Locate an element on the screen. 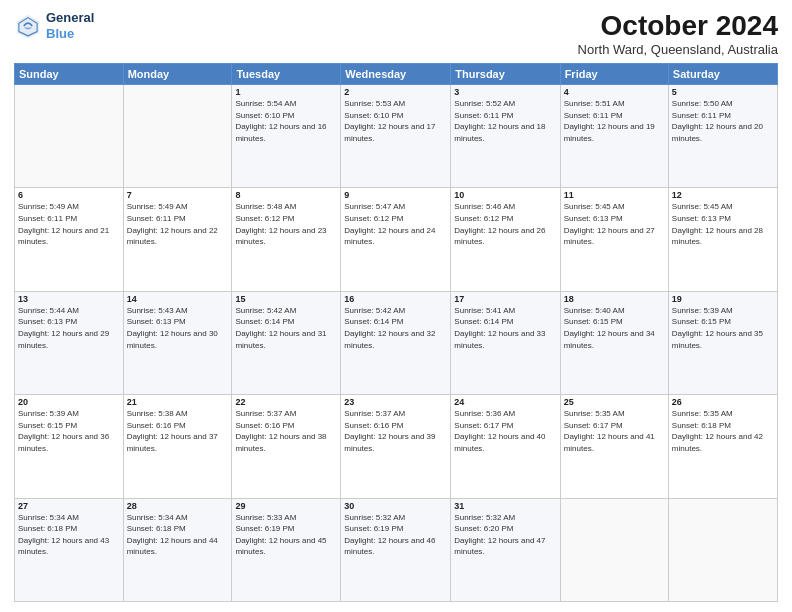  day-number: 10 is located at coordinates (505, 195).